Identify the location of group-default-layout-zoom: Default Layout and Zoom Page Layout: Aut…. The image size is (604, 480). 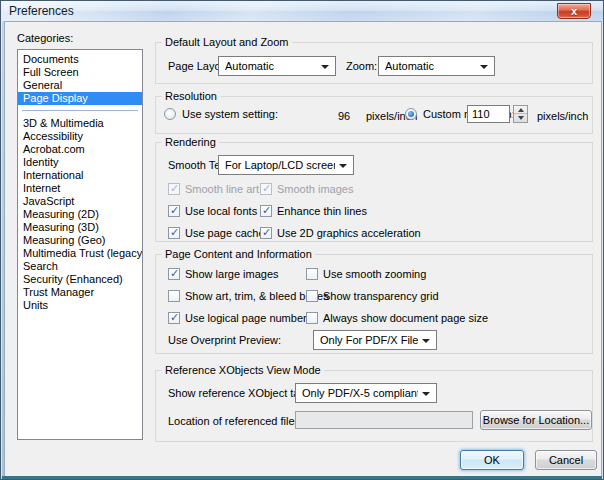
(374, 63).